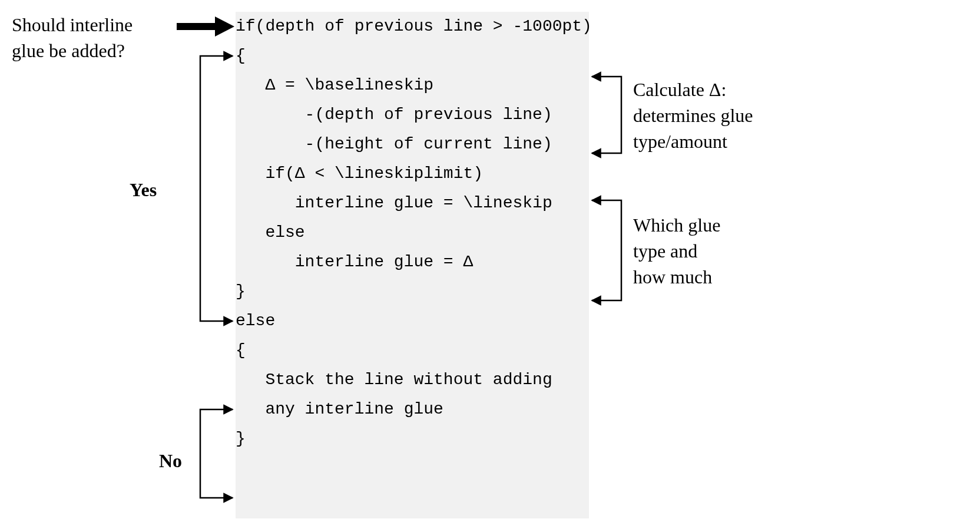 The width and height of the screenshot is (980, 532). I want to click on code-line: any interline glue, so click(412, 409).